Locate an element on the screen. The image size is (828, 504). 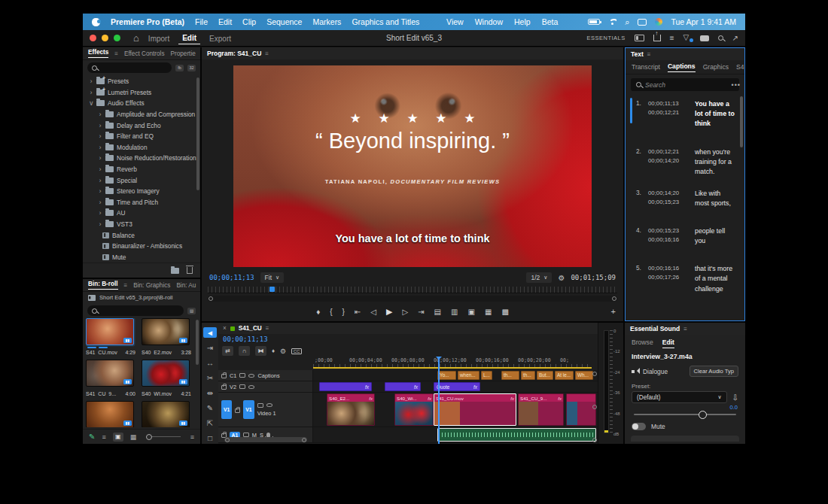
close-sequence-icon: × is located at coordinates (224, 328).